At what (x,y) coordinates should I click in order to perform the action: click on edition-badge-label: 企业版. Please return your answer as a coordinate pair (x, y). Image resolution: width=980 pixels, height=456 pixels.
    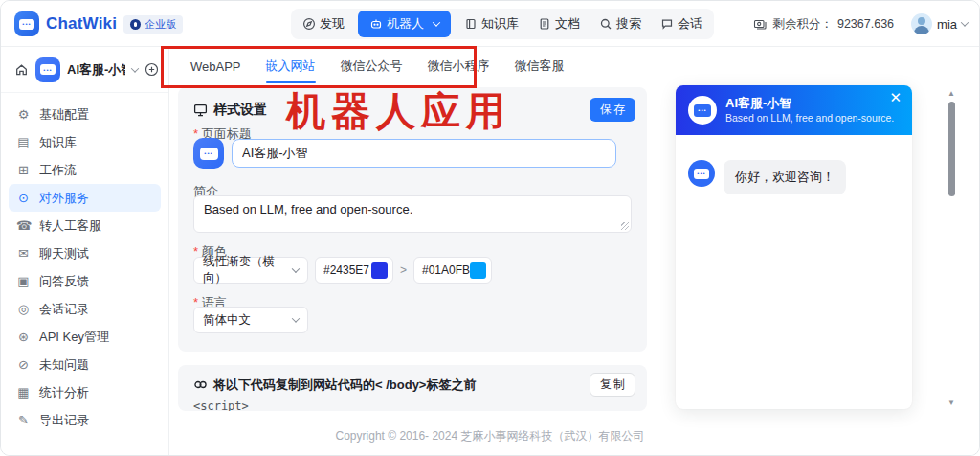
    Looking at the image, I should click on (161, 25).